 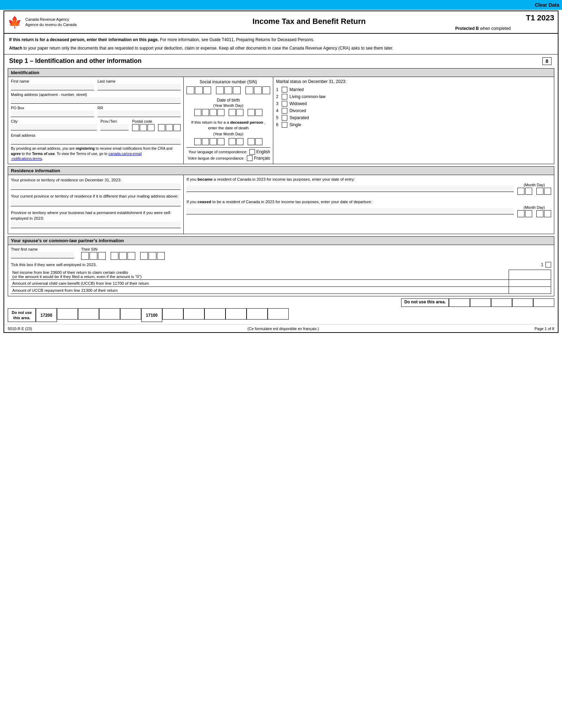 I want to click on spouse-row-1-input, so click(x=530, y=275).